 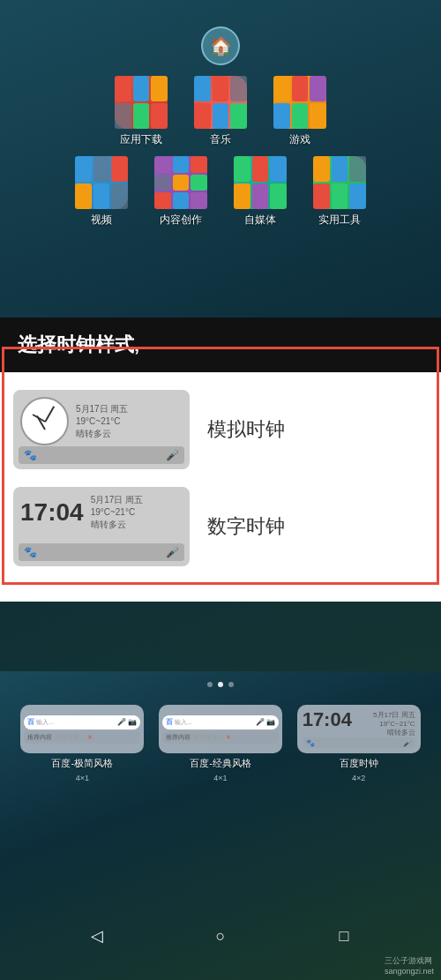 I want to click on widget-clock-box: 17:04 5月17日 周五 19°C~21°C 晴转多云 🐾 🎤, so click(x=359, y=729).